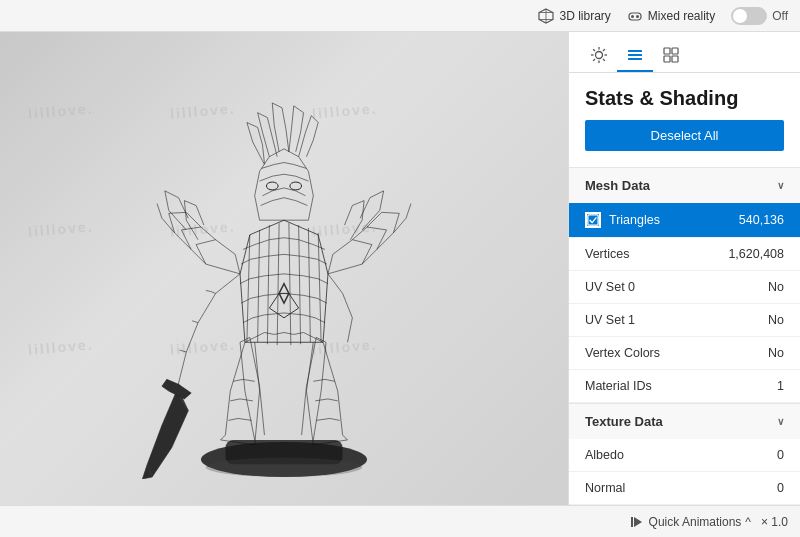 The height and width of the screenshot is (537, 800). What do you see at coordinates (584, 16) in the screenshot?
I see `library-label: 3D library` at bounding box center [584, 16].